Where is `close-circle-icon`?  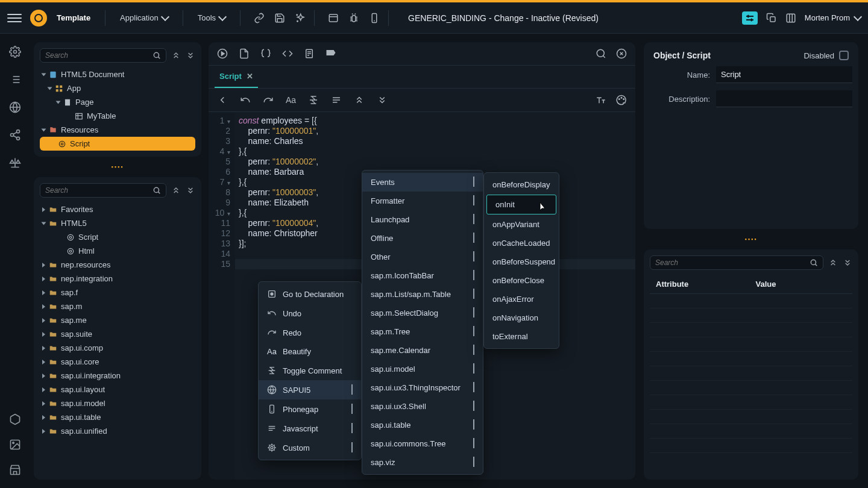
close-circle-icon is located at coordinates (621, 54).